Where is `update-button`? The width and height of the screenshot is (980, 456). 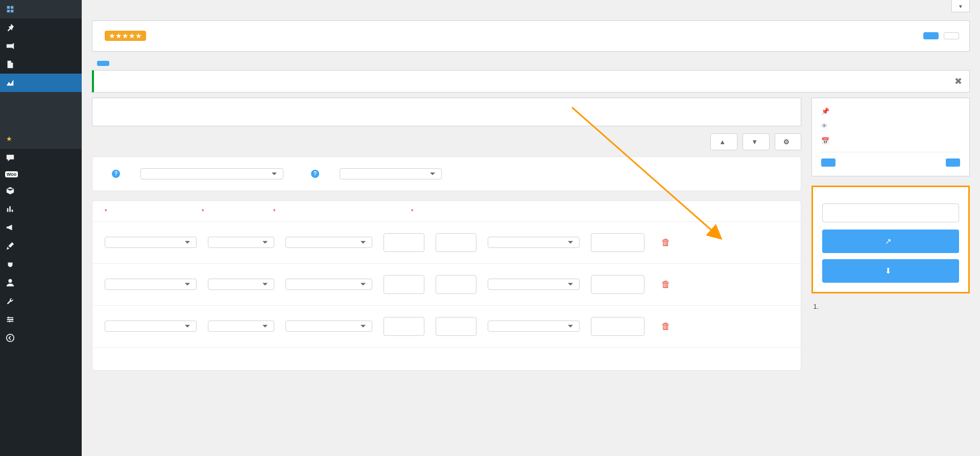
update-button is located at coordinates (953, 163).